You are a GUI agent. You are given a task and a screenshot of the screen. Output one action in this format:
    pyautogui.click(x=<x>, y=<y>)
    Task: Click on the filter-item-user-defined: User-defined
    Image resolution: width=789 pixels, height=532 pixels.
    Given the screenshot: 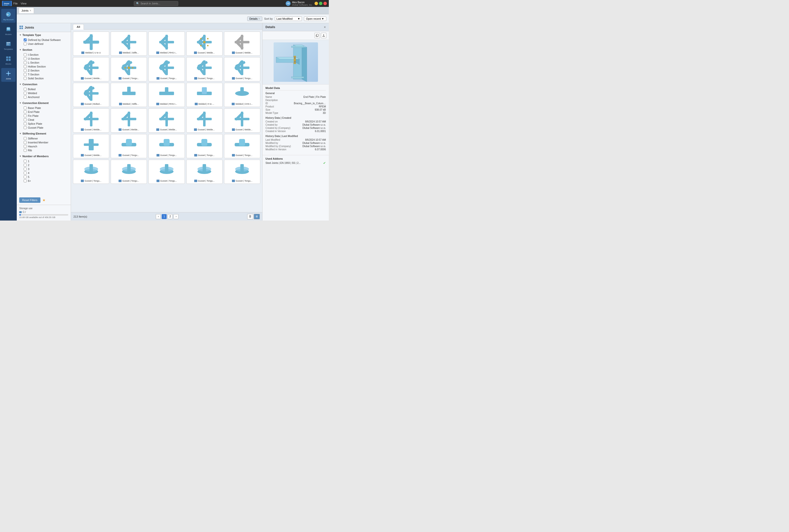 What is the action you would take?
    pyautogui.click(x=46, y=44)
    